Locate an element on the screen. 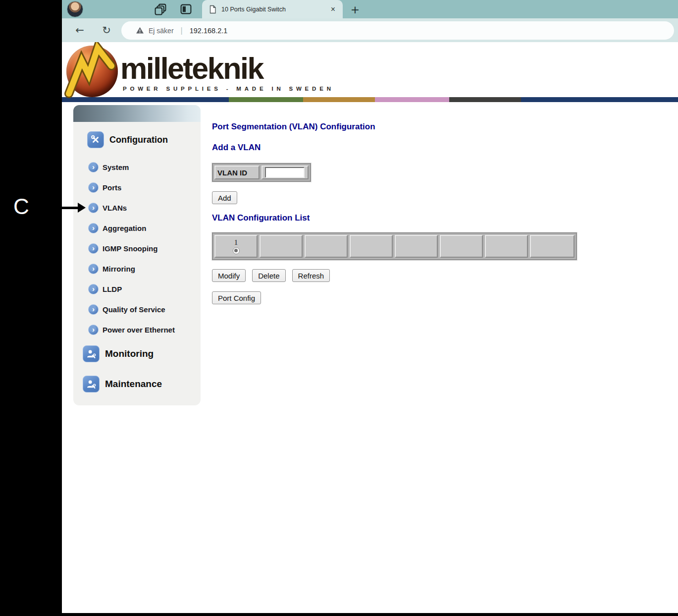  back-icon: ← is located at coordinates (80, 30).